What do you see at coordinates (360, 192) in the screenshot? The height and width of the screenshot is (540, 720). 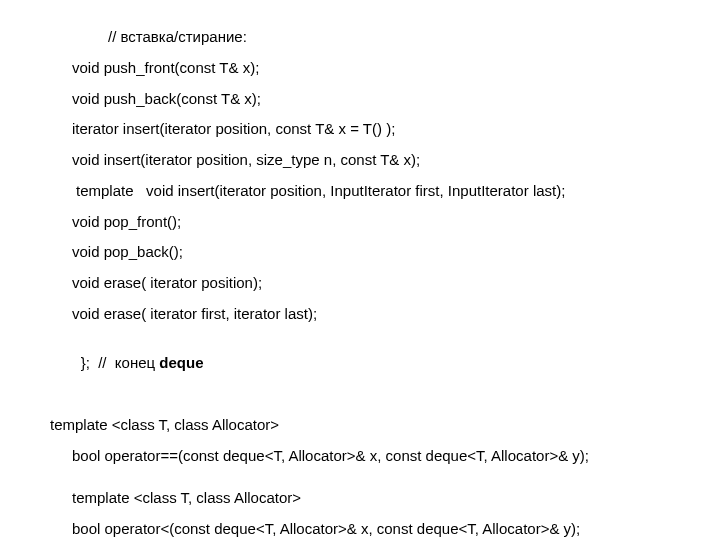 I see `code-line: template void insert(iterator position, …` at bounding box center [360, 192].